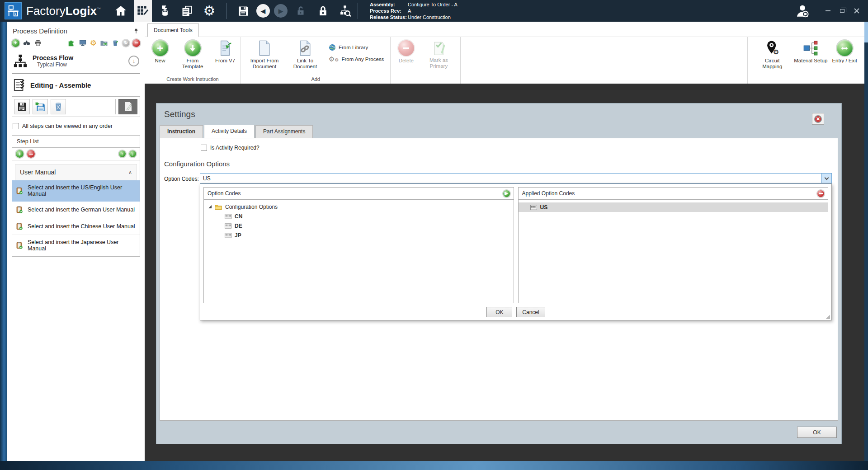 The height and width of the screenshot is (470, 868). I want to click on data-nav-button, so click(165, 11).